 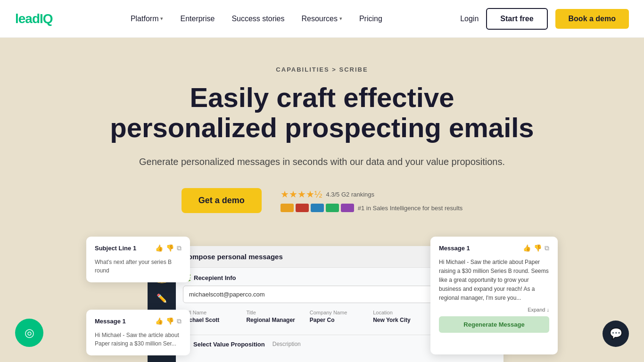 What do you see at coordinates (256, 19) in the screenshot?
I see `nav-links: Platform ▾ Enterprise Success stories Re…` at bounding box center [256, 19].